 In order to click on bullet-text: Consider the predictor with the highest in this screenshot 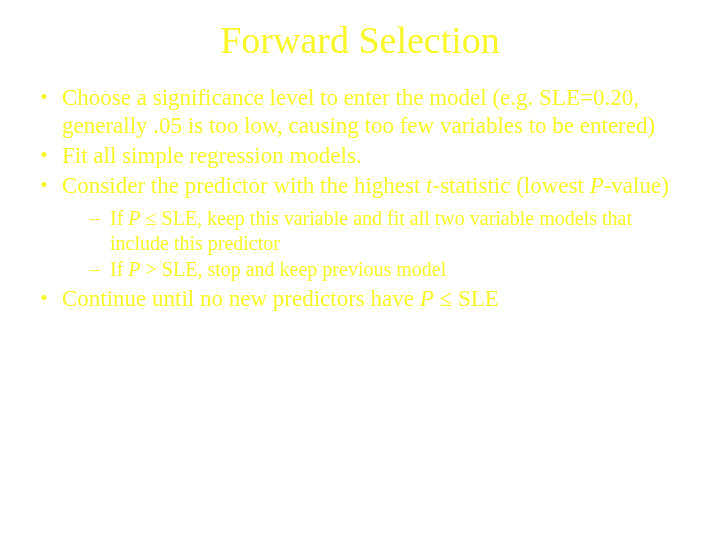, I will do `click(244, 186)`.